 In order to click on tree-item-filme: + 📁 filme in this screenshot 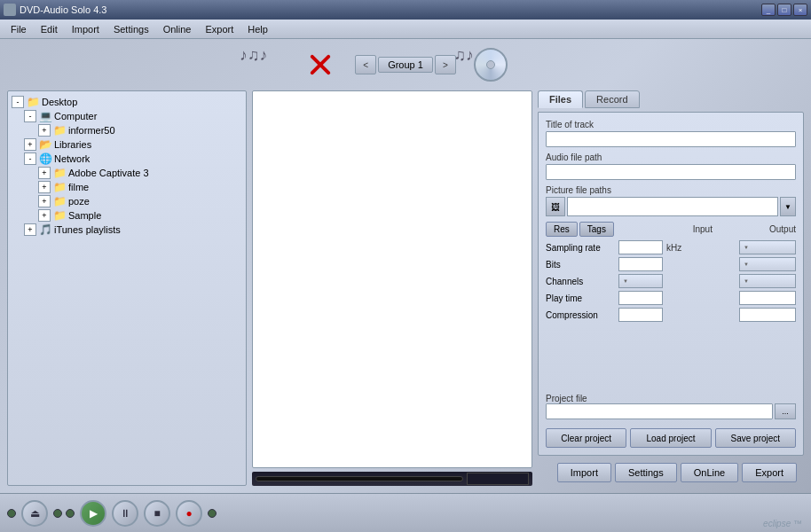, I will do `click(127, 187)`.